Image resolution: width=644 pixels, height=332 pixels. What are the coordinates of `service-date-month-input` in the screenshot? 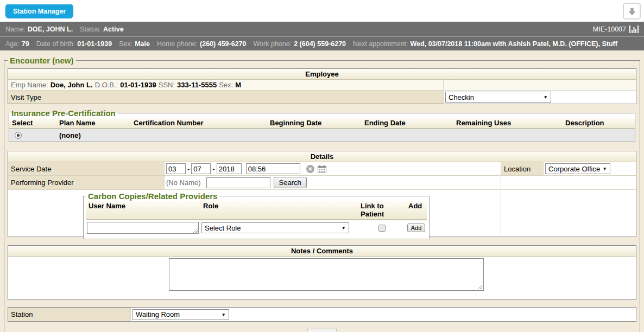 It's located at (176, 169).